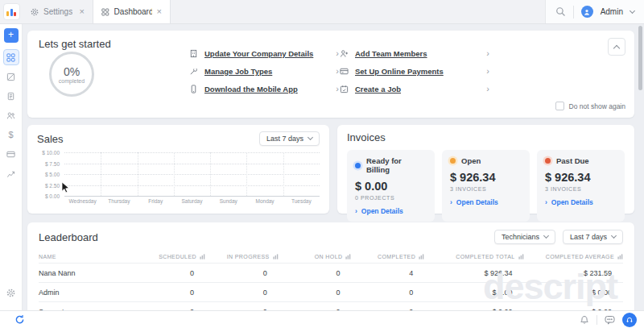 The image size is (644, 328). What do you see at coordinates (592, 237) in the screenshot?
I see `leaderboard-range-select: Last 7 days` at bounding box center [592, 237].